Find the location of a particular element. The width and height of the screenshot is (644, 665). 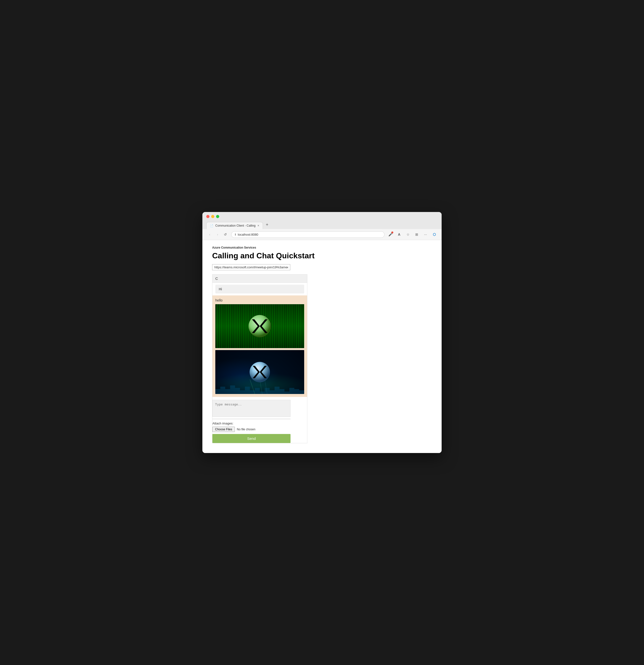

nav-buttons: ‹ › ↺ is located at coordinates (218, 234).